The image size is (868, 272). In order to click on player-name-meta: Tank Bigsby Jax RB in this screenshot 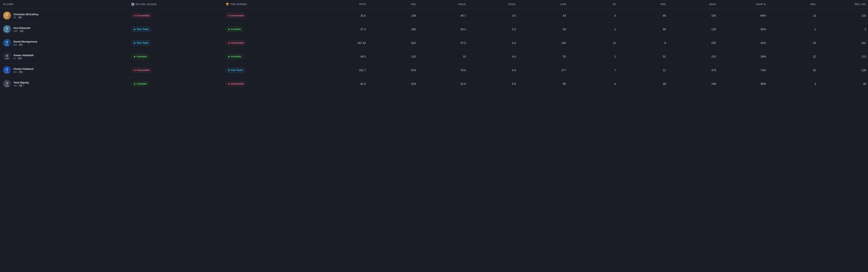, I will do `click(21, 84)`.